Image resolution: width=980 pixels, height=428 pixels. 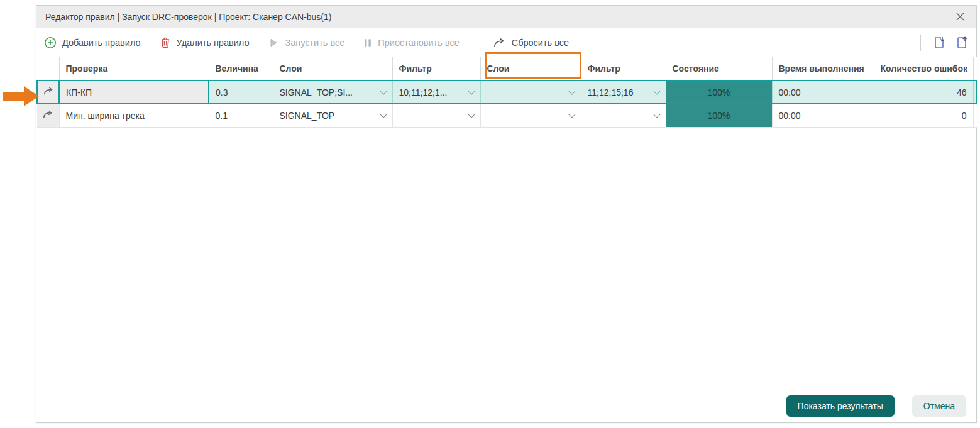 I want to click on header-filter-2: Фильтр, so click(x=624, y=69).